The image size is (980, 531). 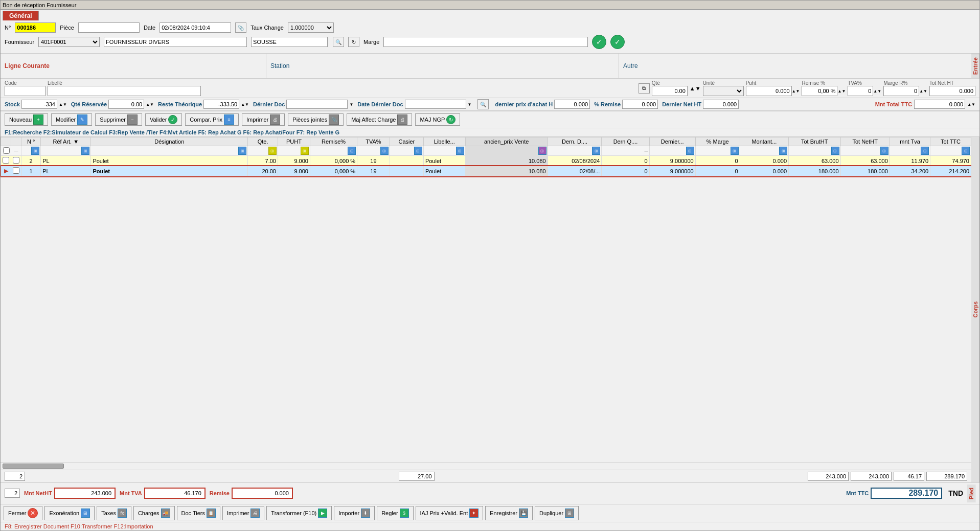 I want to click on reste-input, so click(x=221, y=104).